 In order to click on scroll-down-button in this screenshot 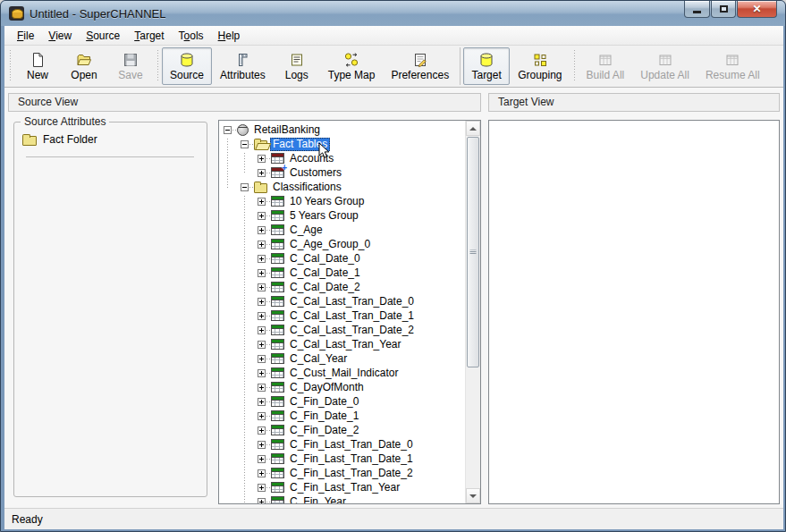, I will do `click(473, 495)`.